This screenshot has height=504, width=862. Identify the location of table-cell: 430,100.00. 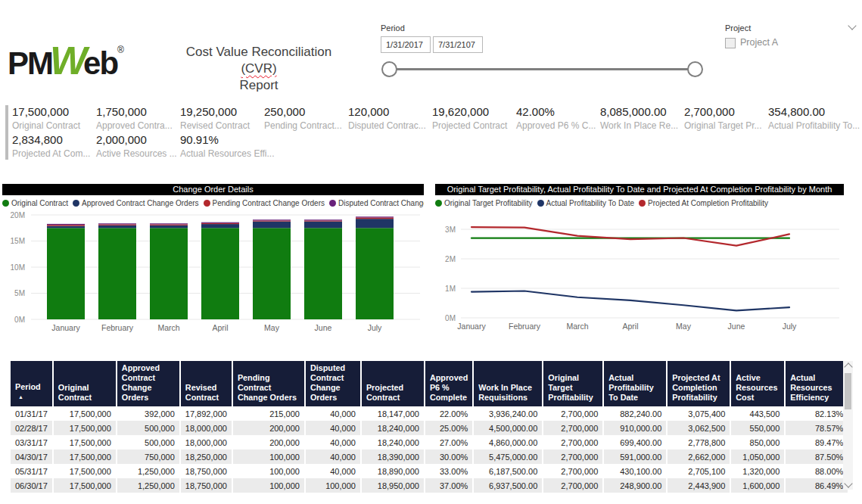
(635, 471).